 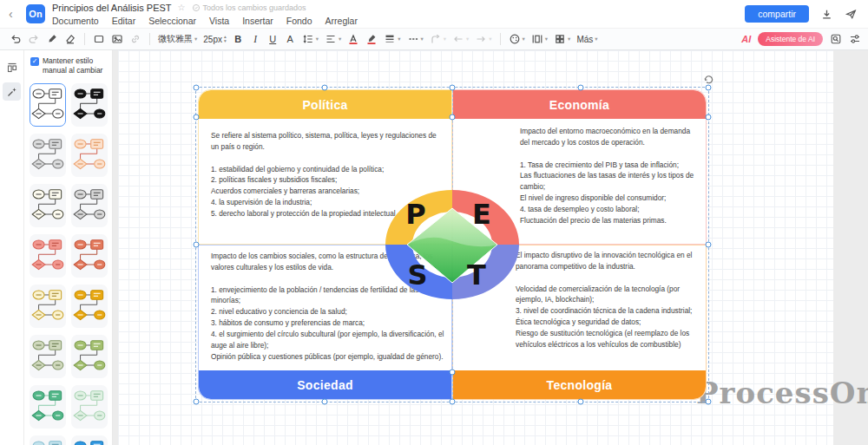 What do you see at coordinates (477, 275) in the screenshot?
I see `letter-t: T` at bounding box center [477, 275].